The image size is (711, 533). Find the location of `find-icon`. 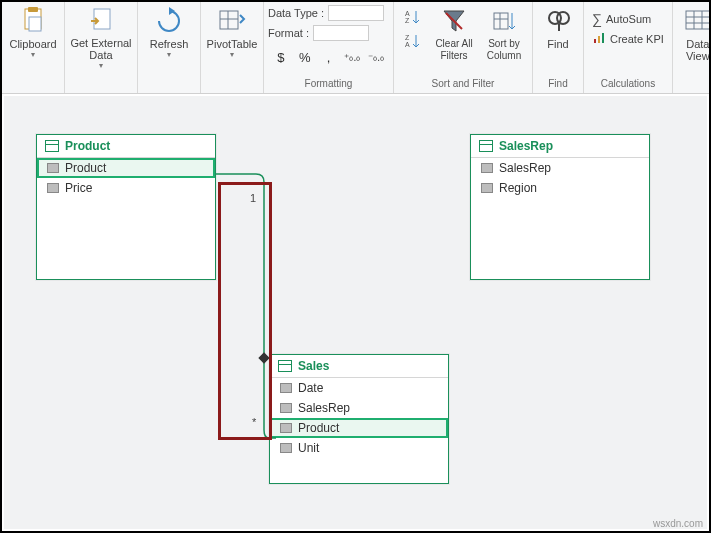

find-icon is located at coordinates (558, 21).